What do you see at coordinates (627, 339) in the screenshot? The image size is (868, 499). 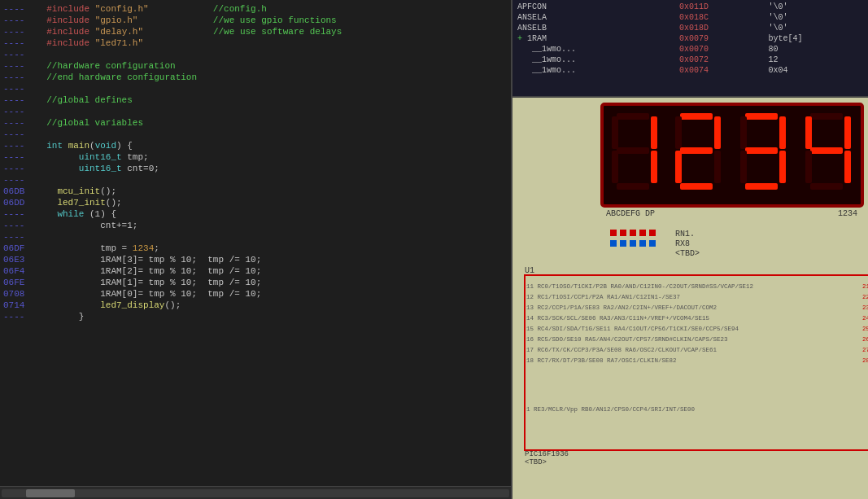 I see `svg-text:16 RC5/SDO/SE10 RA5/AN: 16 RC5/SDO/SE10 RA5/AN4/C2OUT/CPS7/SRND#…` at bounding box center [627, 339].